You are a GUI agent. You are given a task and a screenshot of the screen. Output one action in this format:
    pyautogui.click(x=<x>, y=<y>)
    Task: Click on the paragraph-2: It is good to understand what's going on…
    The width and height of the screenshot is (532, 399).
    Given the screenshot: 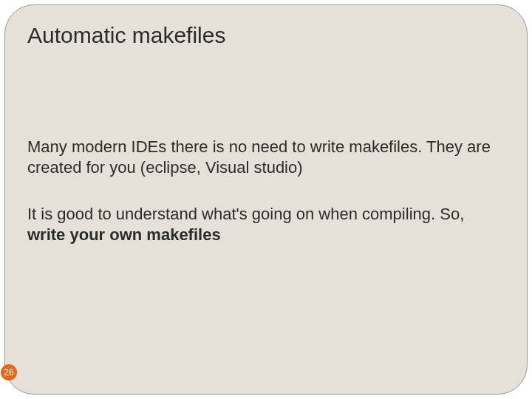 What is the action you would take?
    pyautogui.click(x=266, y=225)
    